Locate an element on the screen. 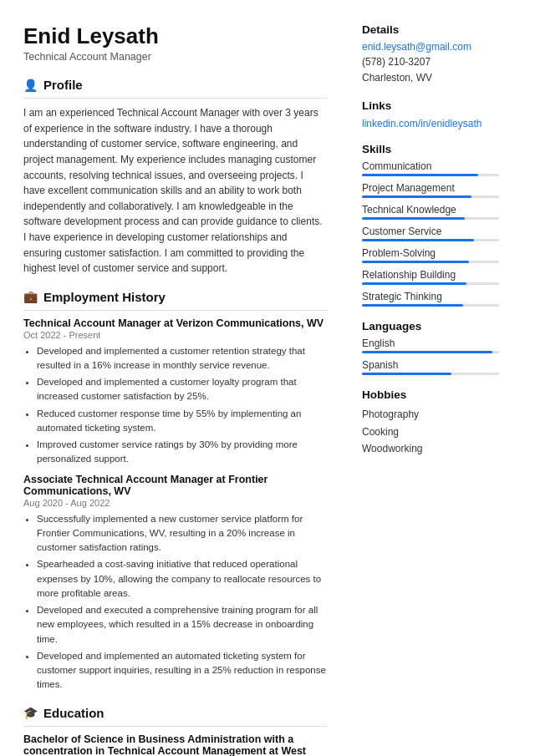 The width and height of the screenshot is (535, 756). lang-spanish: Spanish is located at coordinates (431, 368).